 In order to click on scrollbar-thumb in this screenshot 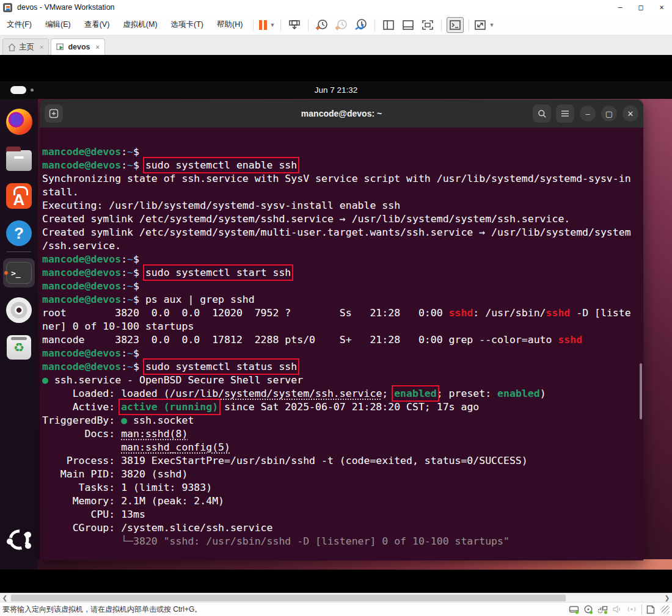, I will do `click(288, 598)`.